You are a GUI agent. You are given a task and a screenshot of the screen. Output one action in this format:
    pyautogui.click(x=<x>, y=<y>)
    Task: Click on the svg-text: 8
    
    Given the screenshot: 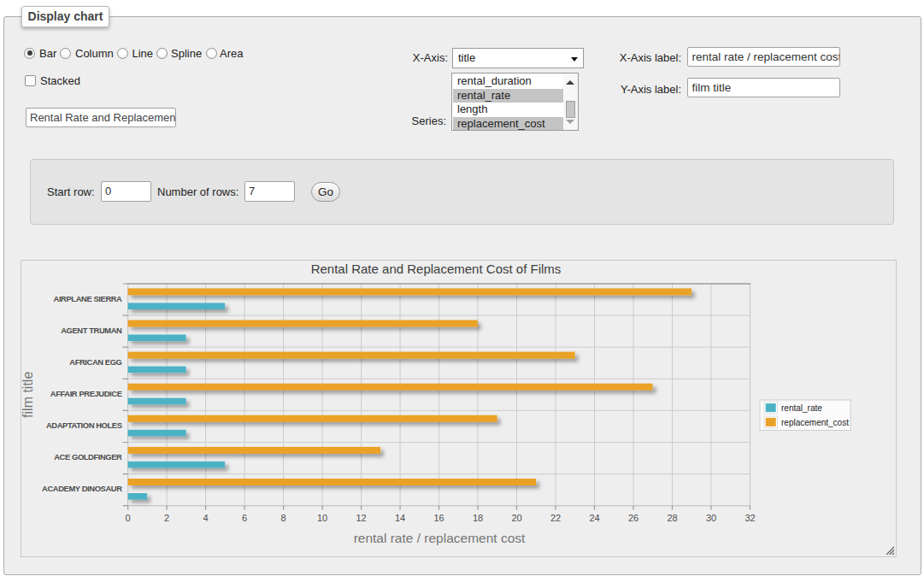 What is the action you would take?
    pyautogui.click(x=284, y=518)
    